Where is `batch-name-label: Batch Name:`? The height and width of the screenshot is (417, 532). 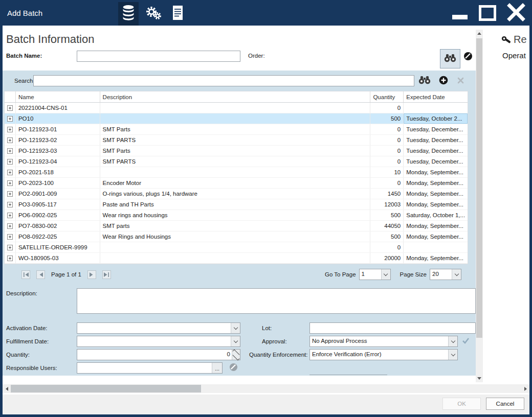
batch-name-label: Batch Name: is located at coordinates (24, 56).